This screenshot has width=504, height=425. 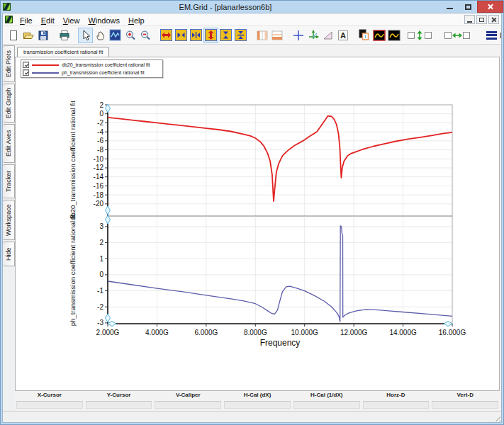 What do you see at coordinates (313, 35) in the screenshot?
I see `axes-tracker-icon` at bounding box center [313, 35].